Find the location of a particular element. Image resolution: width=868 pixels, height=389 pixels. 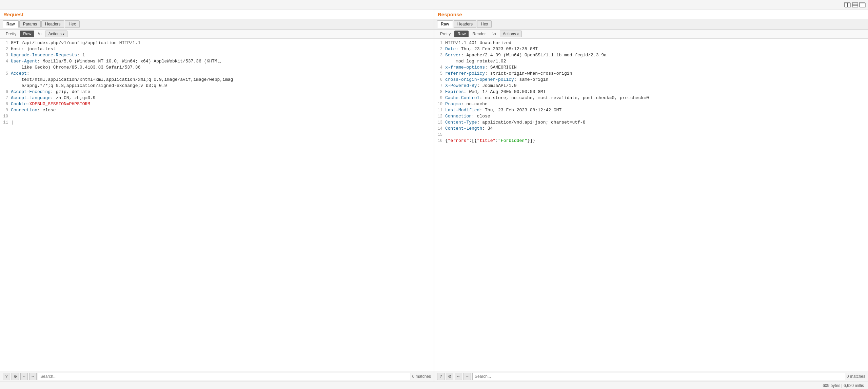

top-bar is located at coordinates (434, 5).